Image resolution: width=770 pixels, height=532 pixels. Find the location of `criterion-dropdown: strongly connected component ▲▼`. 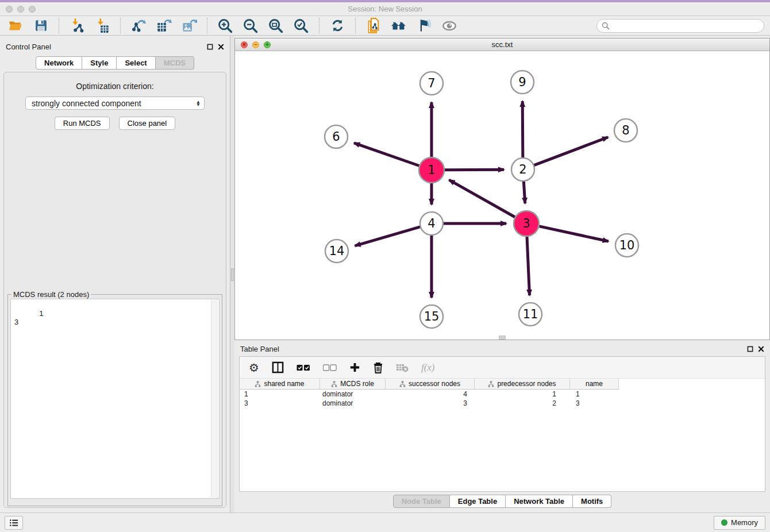

criterion-dropdown: strongly connected component ▲▼ is located at coordinates (115, 103).